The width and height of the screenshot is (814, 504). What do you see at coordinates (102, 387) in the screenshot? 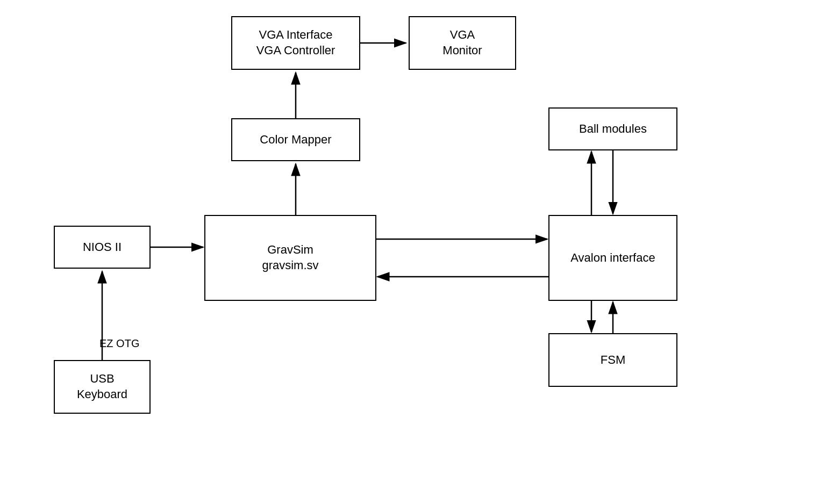
I see `usb-keyboard-block: USB Keyboard` at bounding box center [102, 387].